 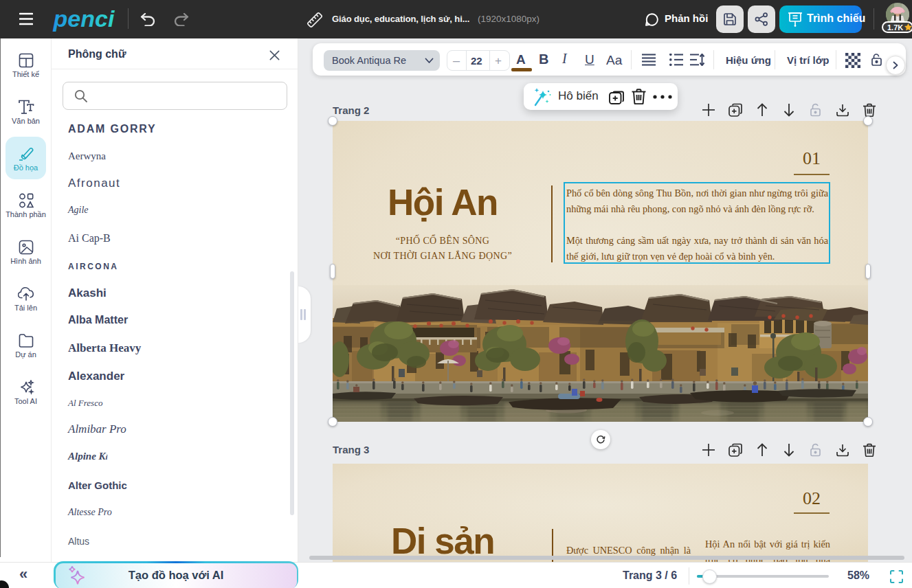 I want to click on svg-text: penci, so click(x=84, y=19).